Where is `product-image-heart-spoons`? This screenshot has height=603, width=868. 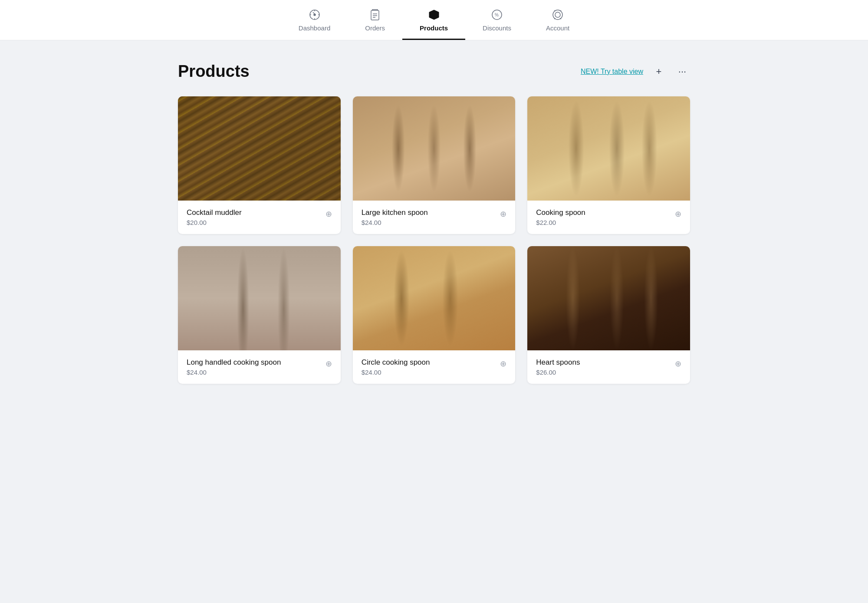
product-image-heart-spoons is located at coordinates (608, 298).